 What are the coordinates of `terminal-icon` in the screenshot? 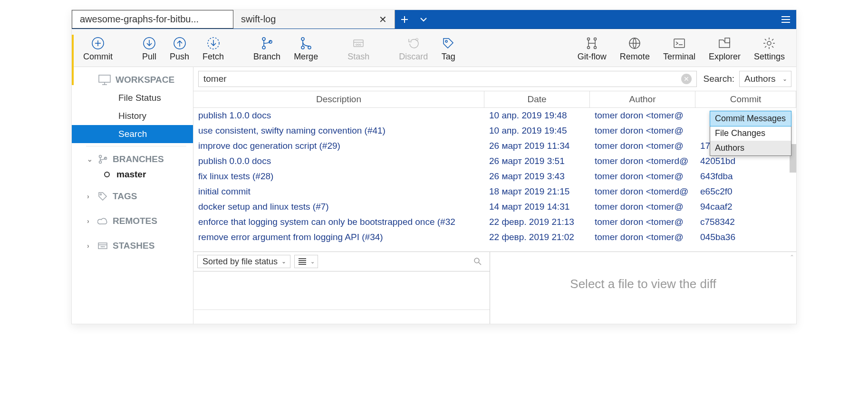 It's located at (679, 43).